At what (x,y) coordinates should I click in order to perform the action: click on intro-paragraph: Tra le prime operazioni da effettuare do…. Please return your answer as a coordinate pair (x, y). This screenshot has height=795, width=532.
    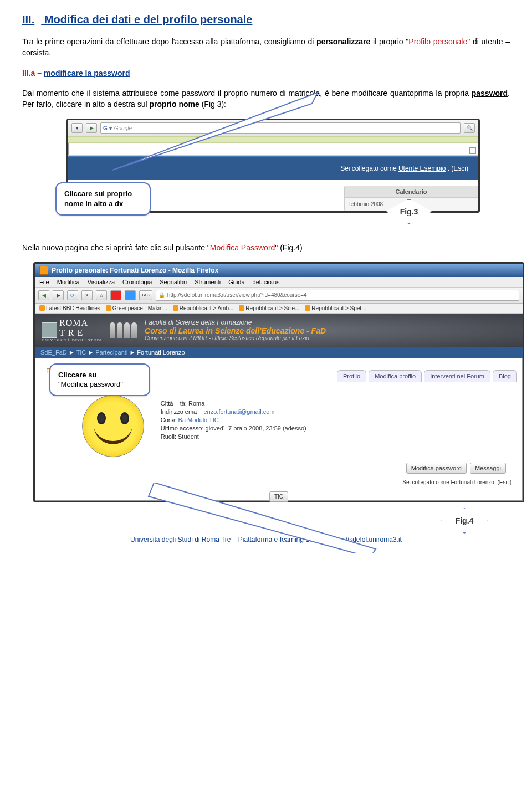
    Looking at the image, I should click on (266, 48).